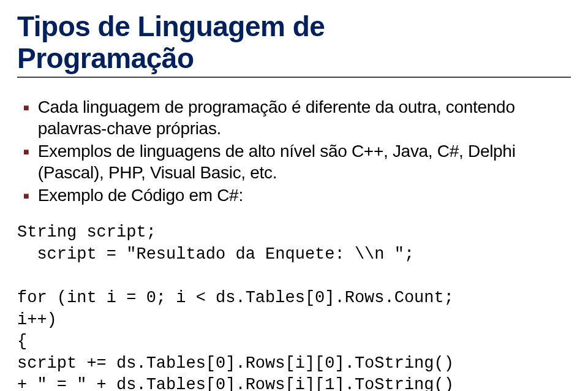 The height and width of the screenshot is (391, 588). Describe the element at coordinates (105, 58) in the screenshot. I see `title-line-2: Programação` at that location.